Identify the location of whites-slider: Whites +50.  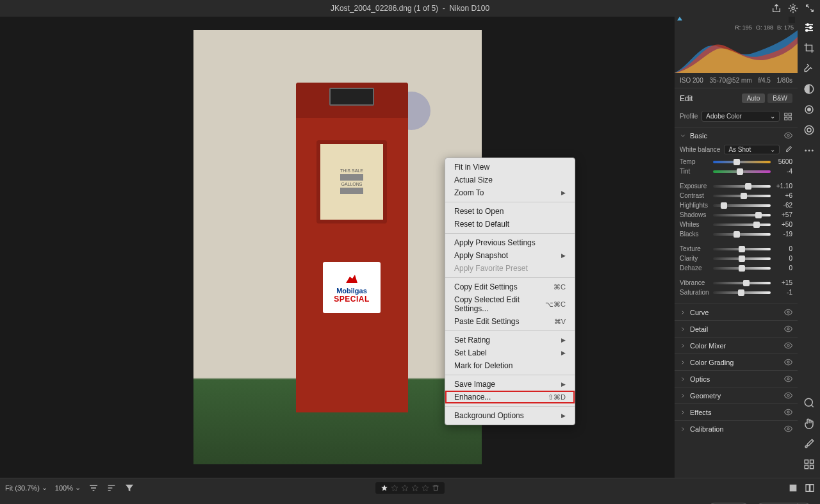
(736, 224).